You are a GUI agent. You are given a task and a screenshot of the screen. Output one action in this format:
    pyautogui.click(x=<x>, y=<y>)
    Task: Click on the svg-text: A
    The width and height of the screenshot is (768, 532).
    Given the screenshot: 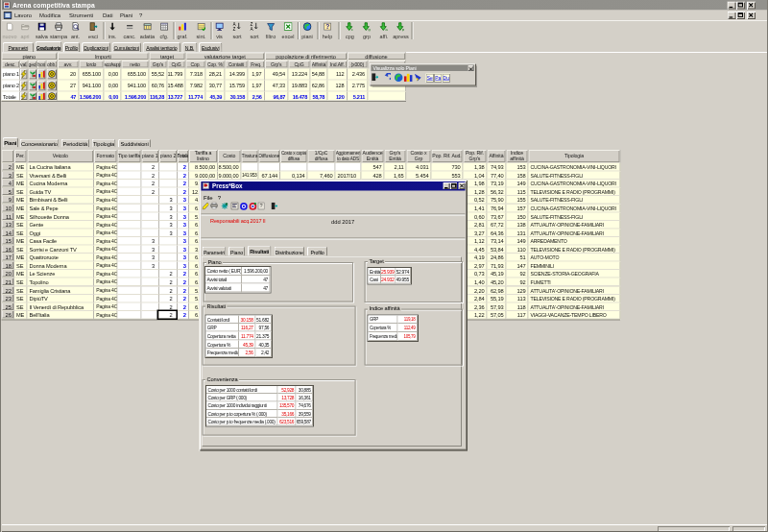 What is the action you would take?
    pyautogui.click(x=252, y=29)
    